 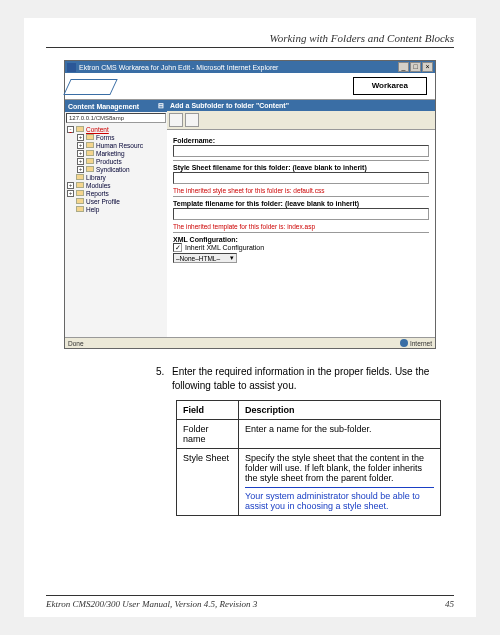 What do you see at coordinates (164, 378) in the screenshot?
I see `step-number: 5.` at bounding box center [164, 378].